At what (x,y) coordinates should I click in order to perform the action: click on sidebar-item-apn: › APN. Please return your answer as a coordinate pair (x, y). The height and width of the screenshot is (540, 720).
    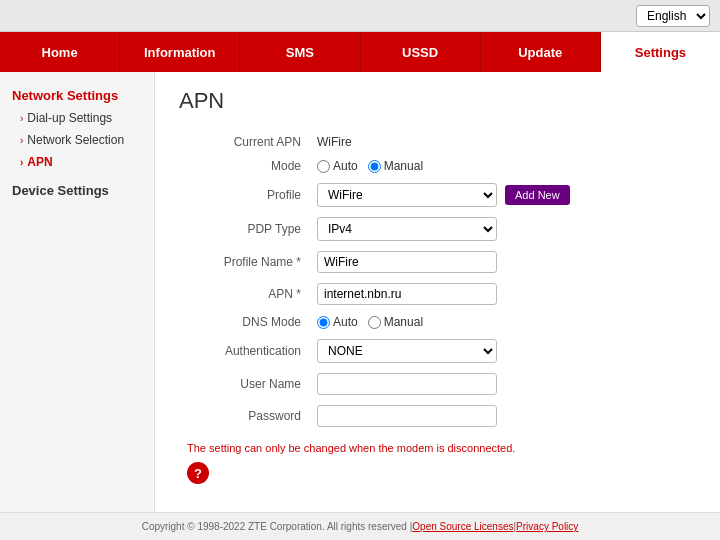
    Looking at the image, I should click on (77, 162).